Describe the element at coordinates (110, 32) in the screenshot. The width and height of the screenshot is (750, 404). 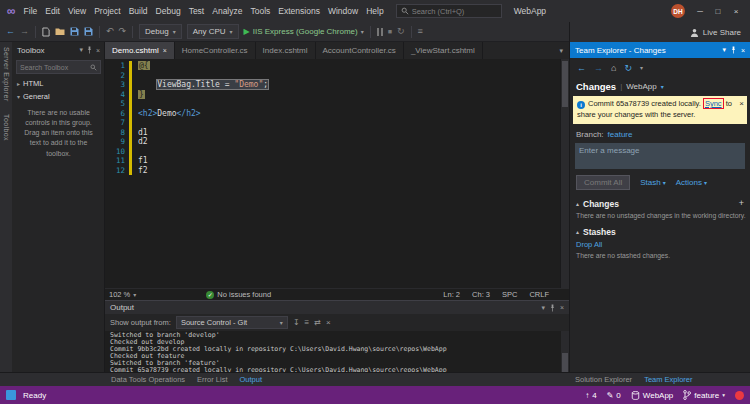
I see `undo-icon: ↶` at that location.